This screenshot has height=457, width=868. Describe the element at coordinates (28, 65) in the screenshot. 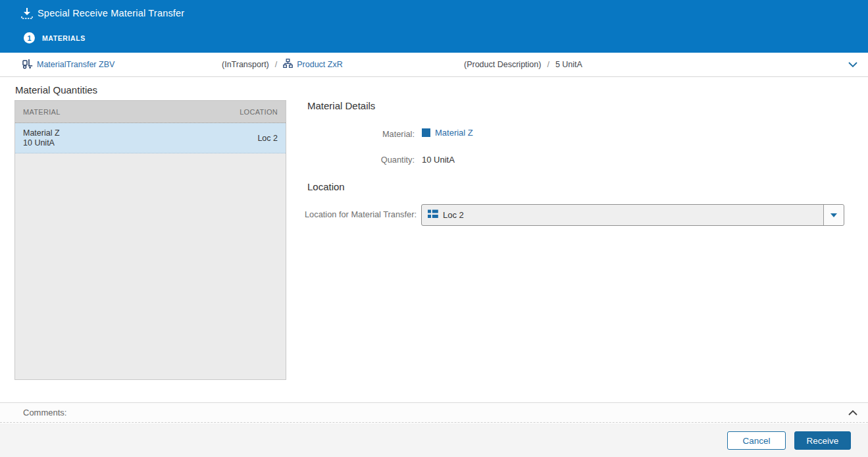

I see `material-transfer-cart-icon` at that location.